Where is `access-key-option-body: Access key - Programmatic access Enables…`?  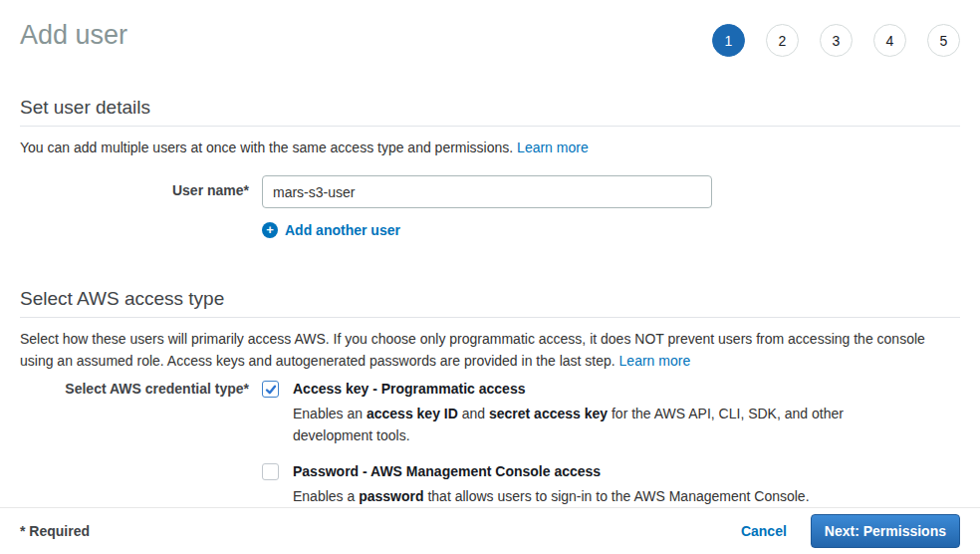 access-key-option-body: Access key - Programmatic access Enables… is located at coordinates (572, 413).